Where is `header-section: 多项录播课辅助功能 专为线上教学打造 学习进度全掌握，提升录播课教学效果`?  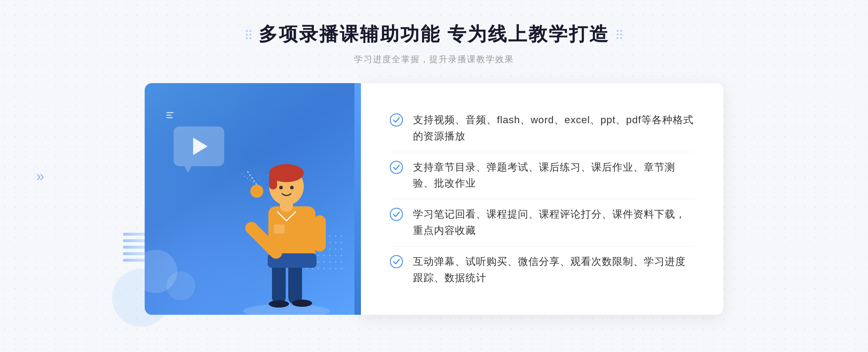
header-section: 多项录播课辅助功能 专为线上教学打造 学习进度全掌握，提升录播课教学效果 is located at coordinates (434, 43).